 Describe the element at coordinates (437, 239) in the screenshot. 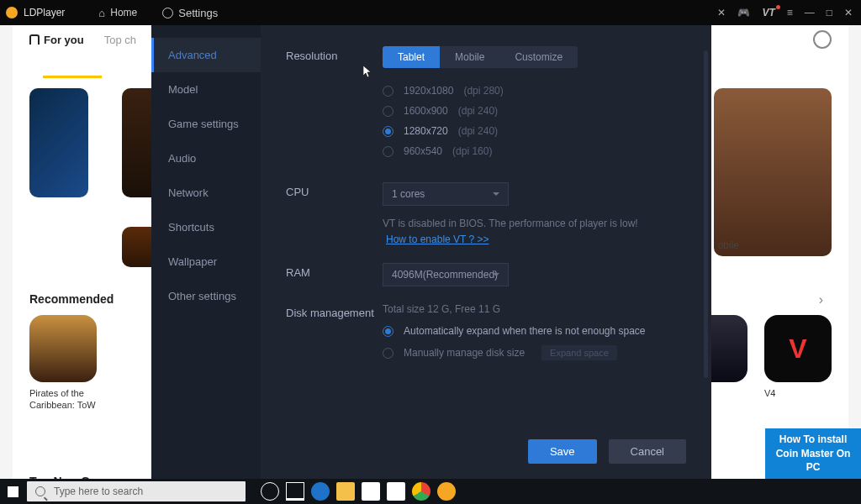

I see `vt-help-link: How to enable VT ? >>` at that location.